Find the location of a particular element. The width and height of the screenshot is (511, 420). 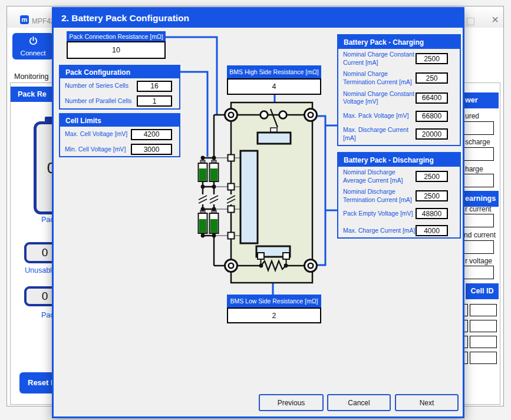

group-header: Cell Limits is located at coordinates (120, 120).